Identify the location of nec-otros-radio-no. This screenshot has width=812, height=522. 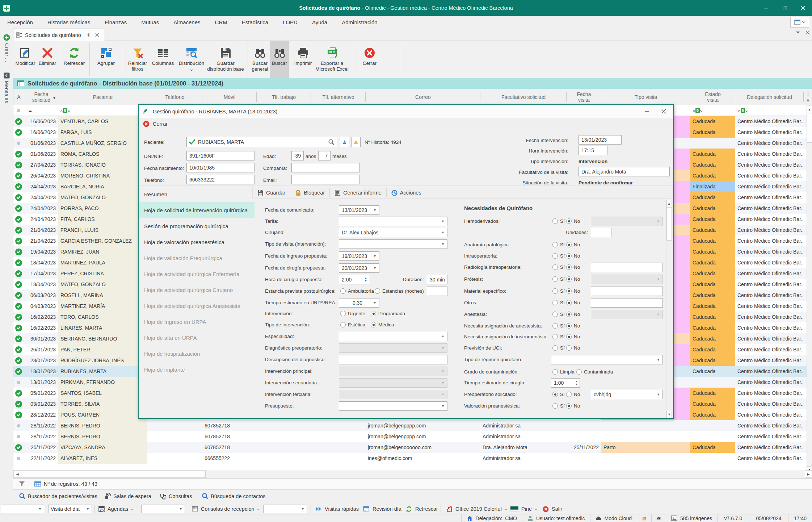
(569, 303).